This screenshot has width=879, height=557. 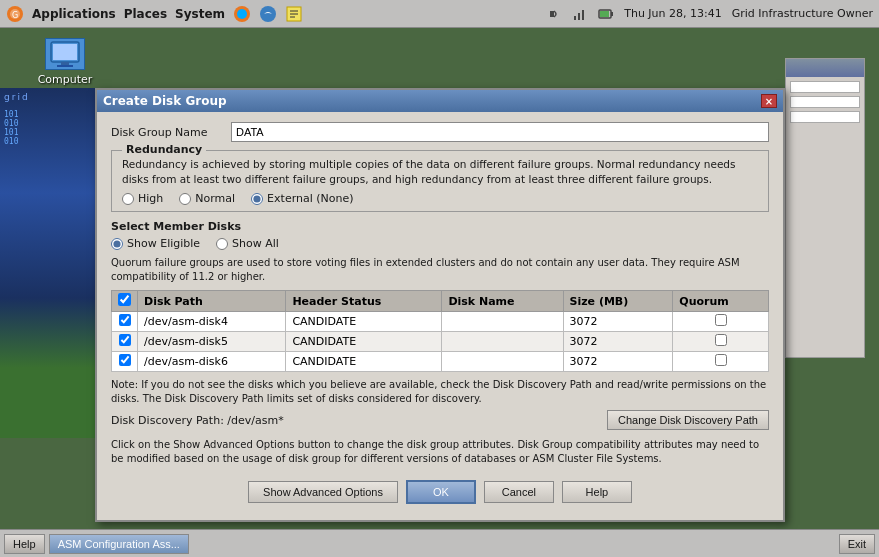 I want to click on show-all-label: Show All, so click(x=256, y=244).